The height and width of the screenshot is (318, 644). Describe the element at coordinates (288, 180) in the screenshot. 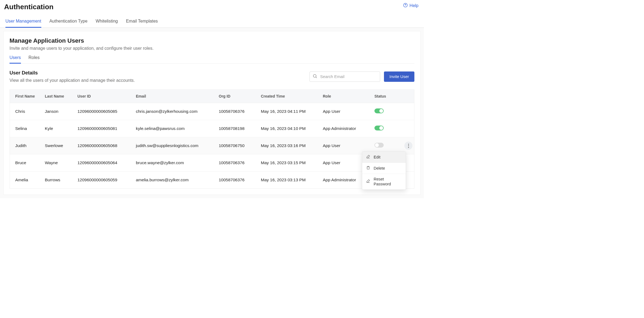

I see `created-time-cell: May 16, 2023 03:13 PM` at that location.